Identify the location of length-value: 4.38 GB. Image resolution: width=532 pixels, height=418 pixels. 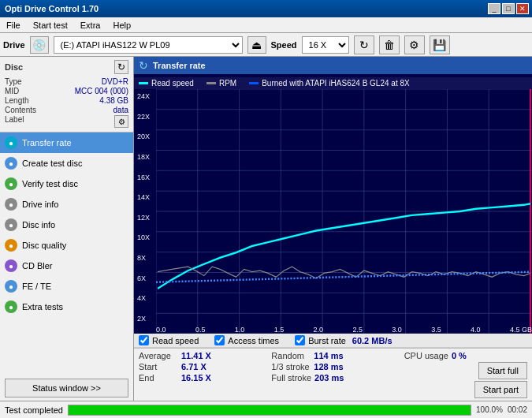
(113, 101).